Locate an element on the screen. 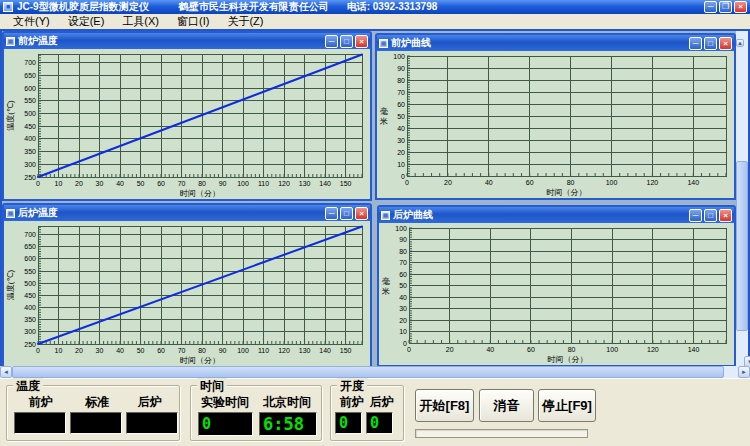 Image resolution: width=750 pixels, height=446 pixels. svg-text: 毫 is located at coordinates (386, 281).